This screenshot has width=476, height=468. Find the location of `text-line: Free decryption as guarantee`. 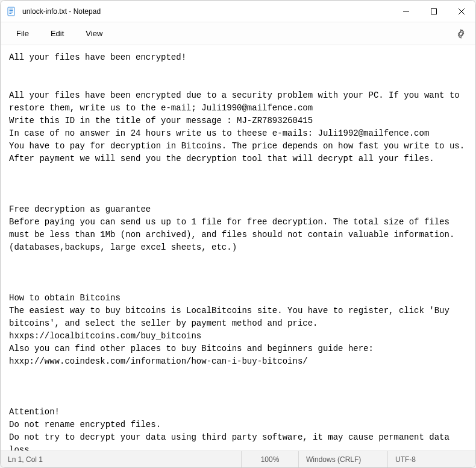

text-line: Free decryption as guarantee is located at coordinates (238, 210).